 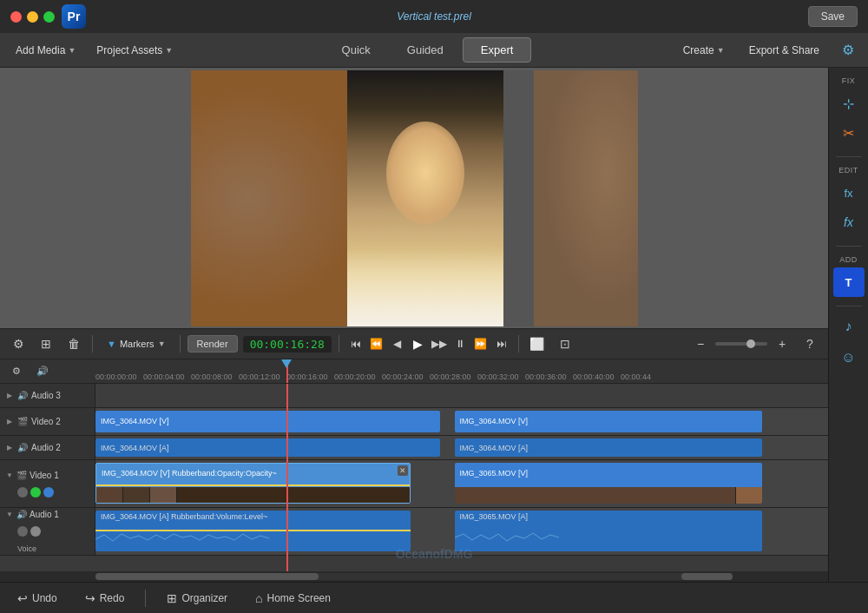 What do you see at coordinates (253, 484) in the screenshot?
I see `clip-video1-1: IMG_3064.MOV [V] Rubberband:Opacity:Opac…` at bounding box center [253, 484].